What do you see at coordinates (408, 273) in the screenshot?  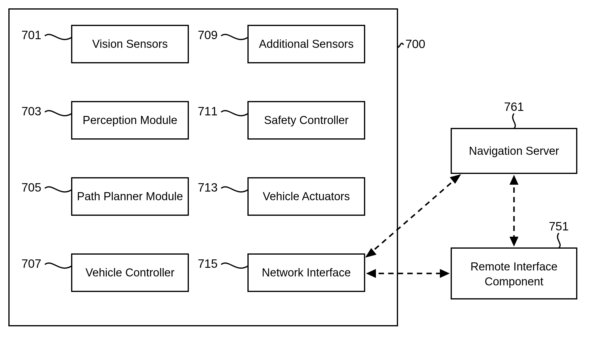 I see `link-network-to-remote` at bounding box center [408, 273].